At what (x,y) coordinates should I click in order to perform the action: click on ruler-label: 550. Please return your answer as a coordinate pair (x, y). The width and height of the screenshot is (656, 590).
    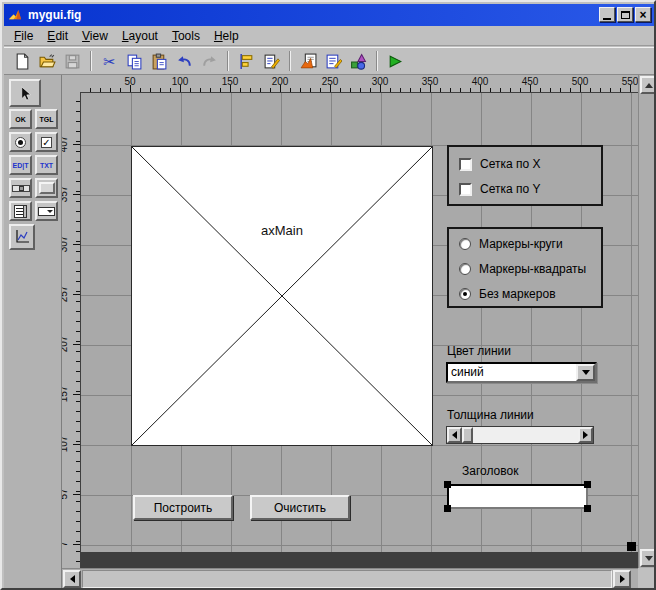
    Looking at the image, I should click on (626, 82).